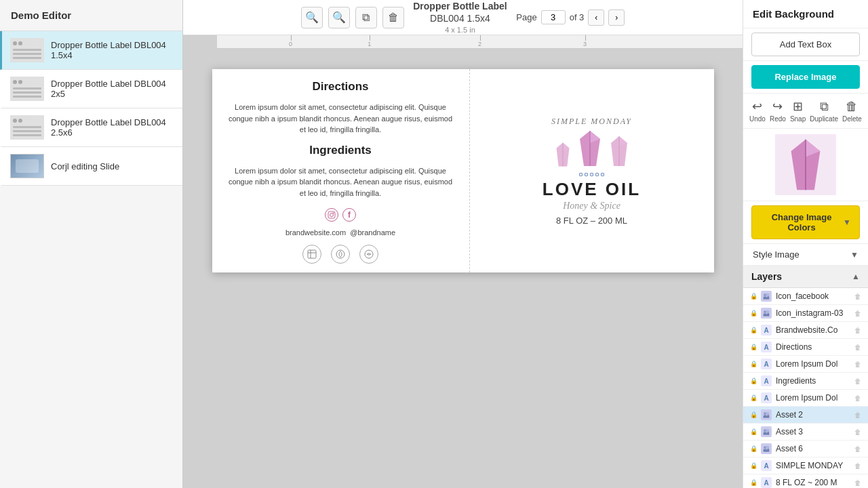 This screenshot has width=868, height=488. What do you see at coordinates (778, 111) in the screenshot?
I see `redo-button: ↪ Redo` at bounding box center [778, 111].